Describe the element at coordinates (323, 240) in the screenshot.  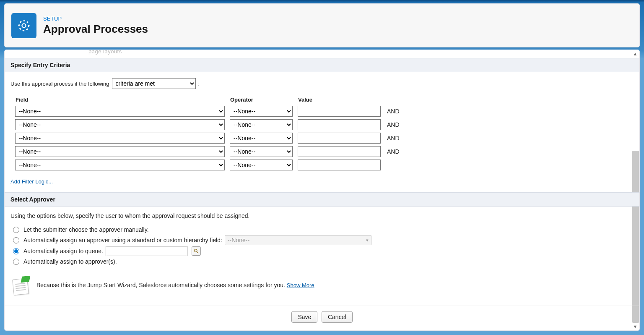
I see `approver-option-hierarchy-row: Automatically assign an approver using a…` at that location.